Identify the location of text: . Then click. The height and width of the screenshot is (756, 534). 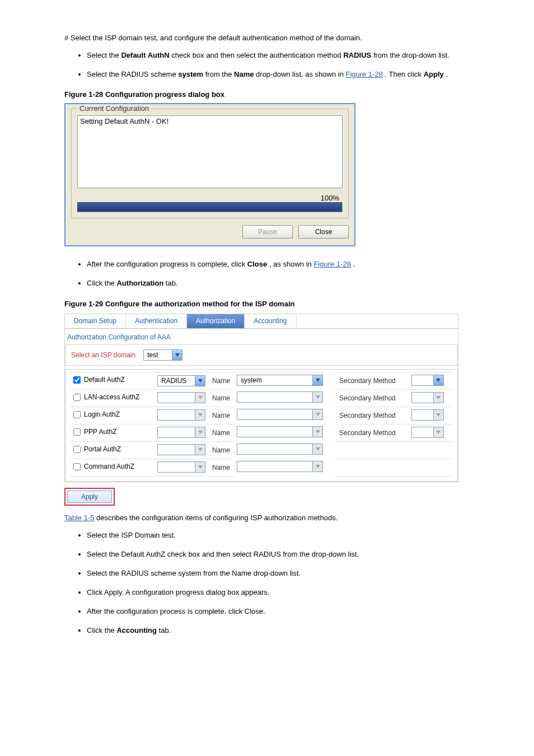
(404, 74).